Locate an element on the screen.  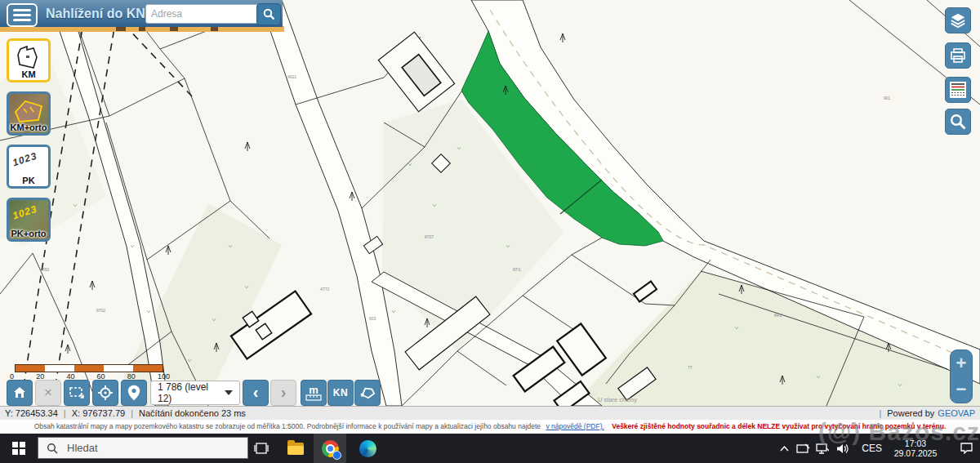
legend-tool-button is located at coordinates (958, 90).